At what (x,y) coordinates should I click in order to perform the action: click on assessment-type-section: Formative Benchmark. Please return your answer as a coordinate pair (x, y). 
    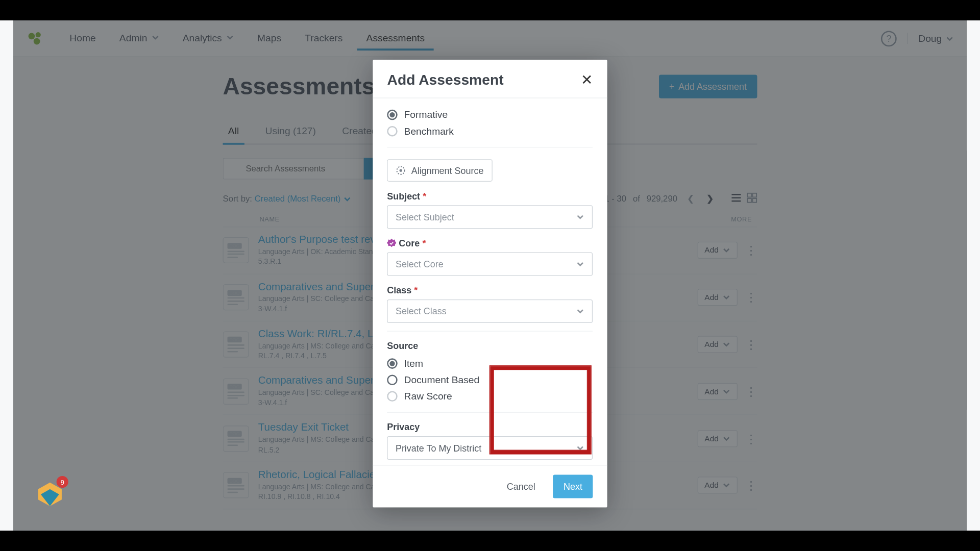
    Looking at the image, I should click on (490, 123).